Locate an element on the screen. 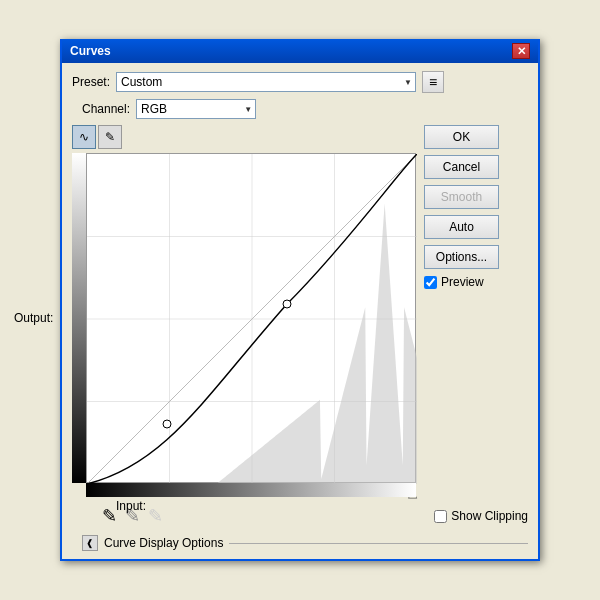 This screenshot has width=600, height=600. white-eyedropper-icon: ✎ is located at coordinates (156, 516).